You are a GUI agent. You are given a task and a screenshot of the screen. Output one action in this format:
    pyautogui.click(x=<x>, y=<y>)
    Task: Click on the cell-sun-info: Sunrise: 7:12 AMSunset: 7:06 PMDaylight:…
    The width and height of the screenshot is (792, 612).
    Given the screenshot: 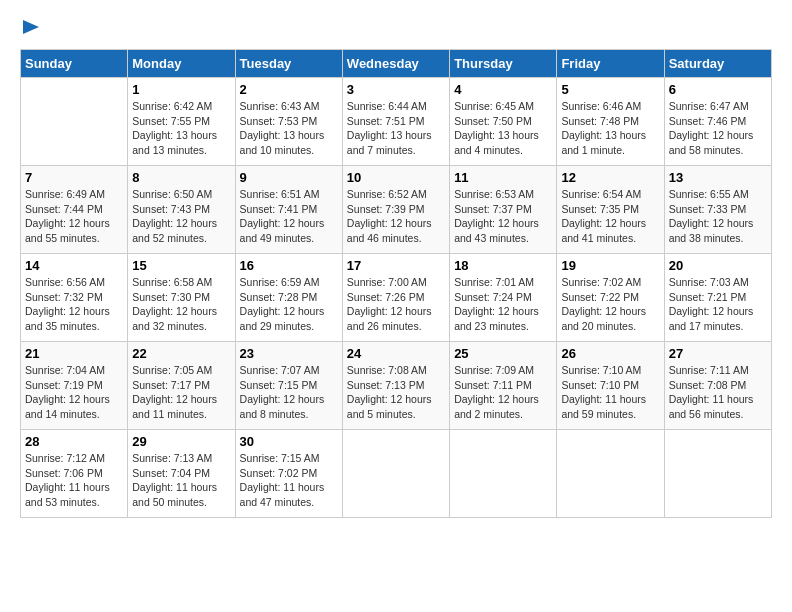 What is the action you would take?
    pyautogui.click(x=74, y=480)
    